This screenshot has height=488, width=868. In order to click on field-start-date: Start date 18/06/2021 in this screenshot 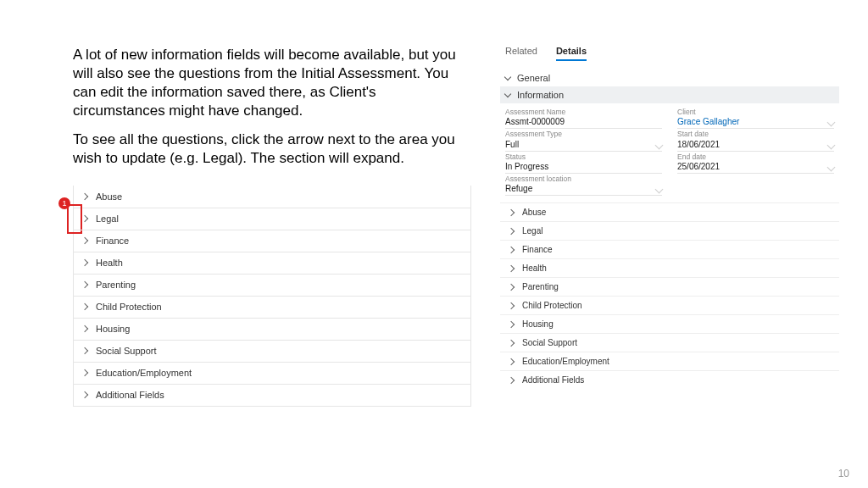, I will do `click(756, 141)`.